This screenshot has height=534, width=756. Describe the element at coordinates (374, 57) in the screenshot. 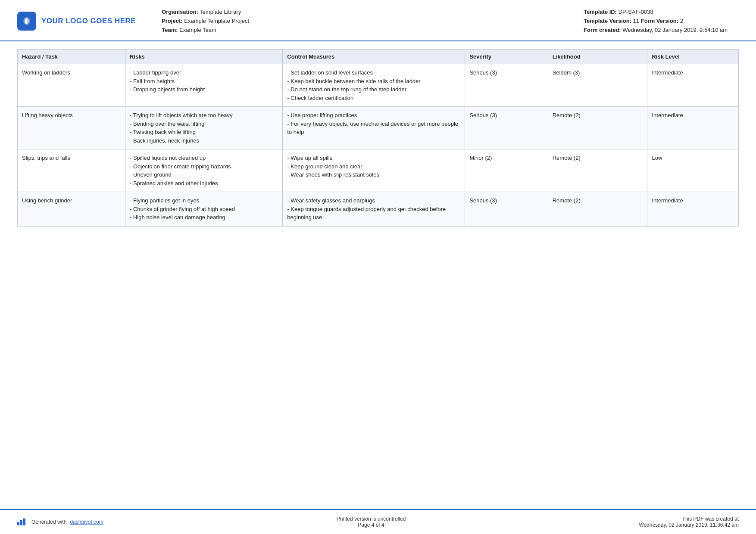

I see `col-header-controls: Control Measures` at that location.